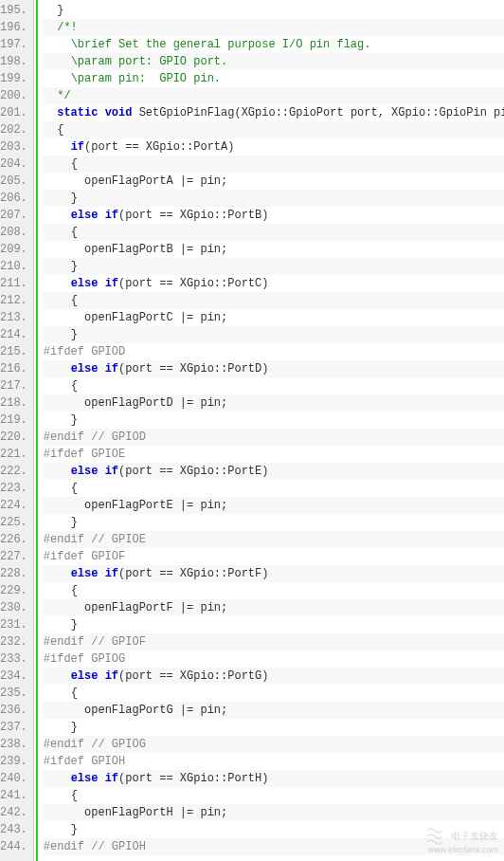 This screenshot has width=504, height=861. I want to click on code-line: else if(port == XGpio::PortF), so click(274, 574).